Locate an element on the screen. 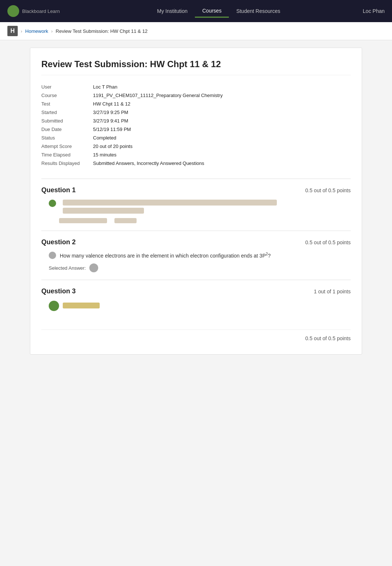  breadcrumb-current: Review Test Submission: HW Chpt 11 & 12 is located at coordinates (102, 31).